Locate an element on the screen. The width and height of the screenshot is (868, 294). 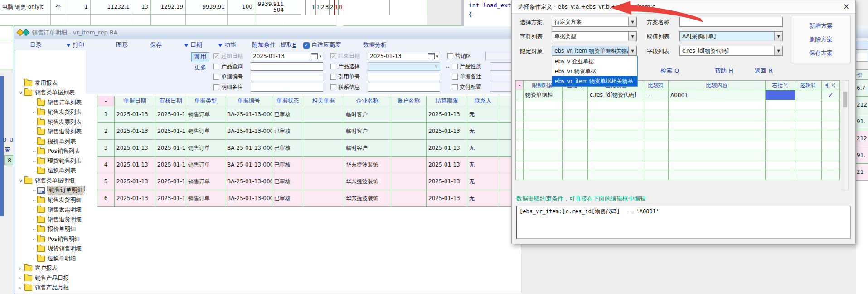
auto-height-toggle: ✓自适应高度 is located at coordinates (322, 45).